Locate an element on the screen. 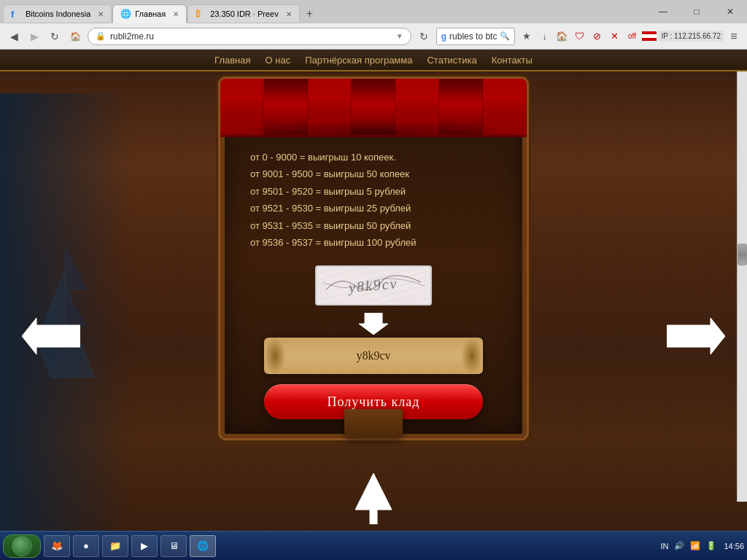 Image resolution: width=747 pixels, height=560 pixels. captcha-image-container: y8k9cv is located at coordinates (374, 286).